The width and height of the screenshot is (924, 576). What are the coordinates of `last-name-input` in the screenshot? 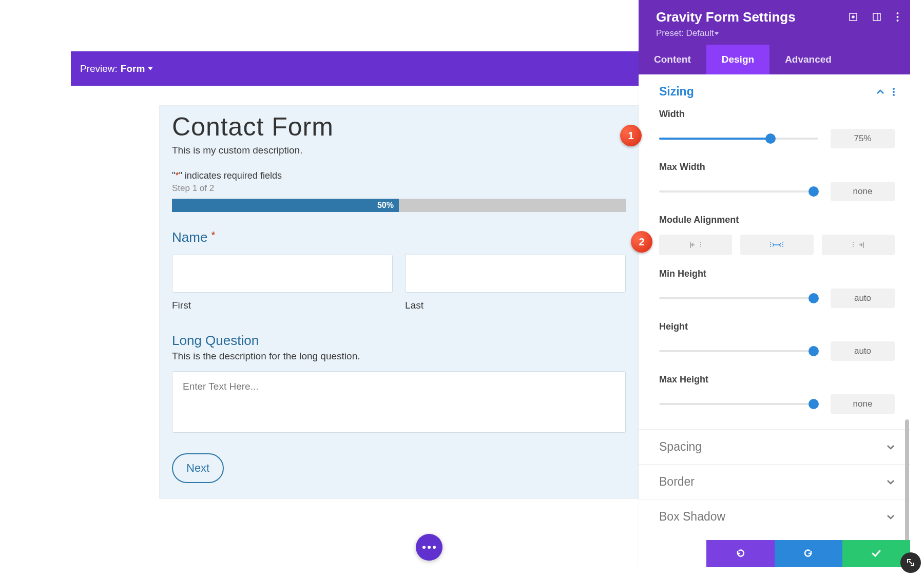 It's located at (515, 274).